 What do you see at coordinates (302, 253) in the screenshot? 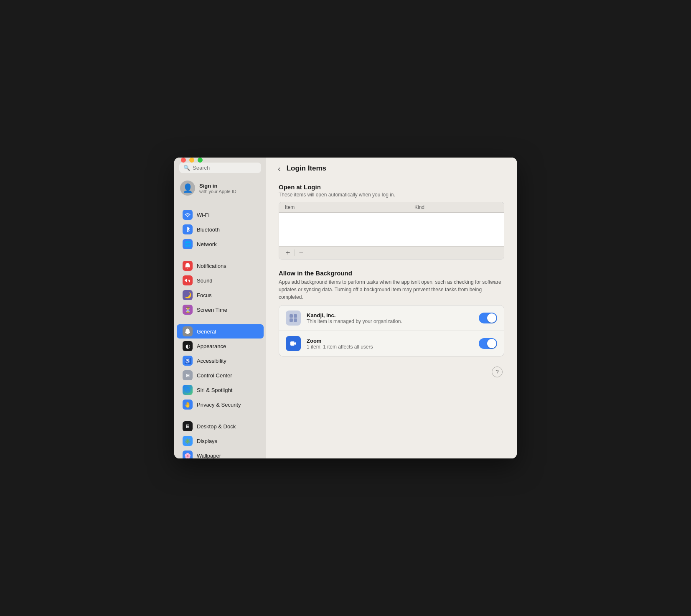
I see `remove-item-button: −` at bounding box center [302, 253].